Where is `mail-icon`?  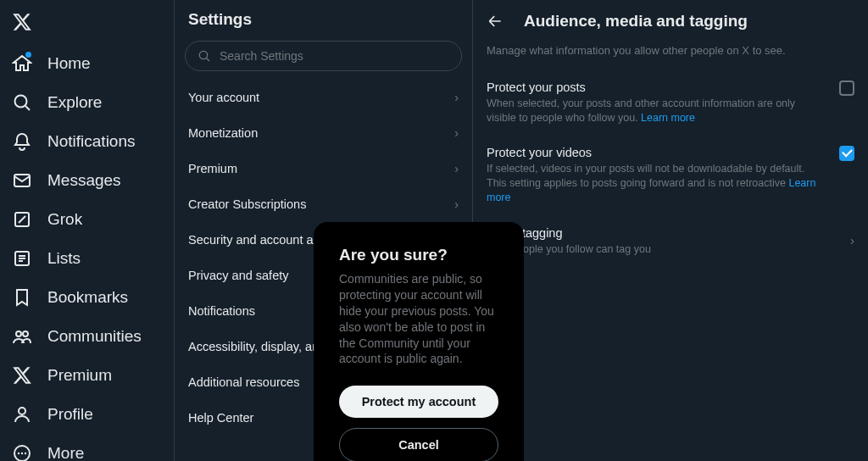
mail-icon is located at coordinates (22, 181).